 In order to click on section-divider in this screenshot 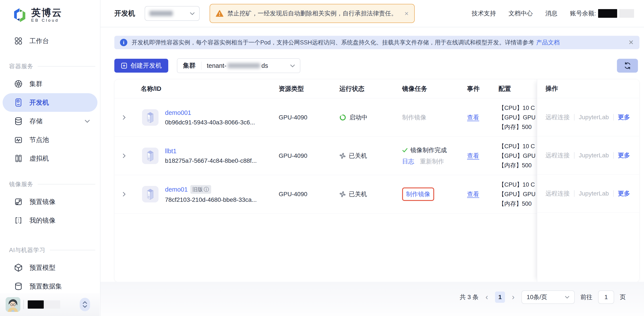, I will do `click(66, 184)`.